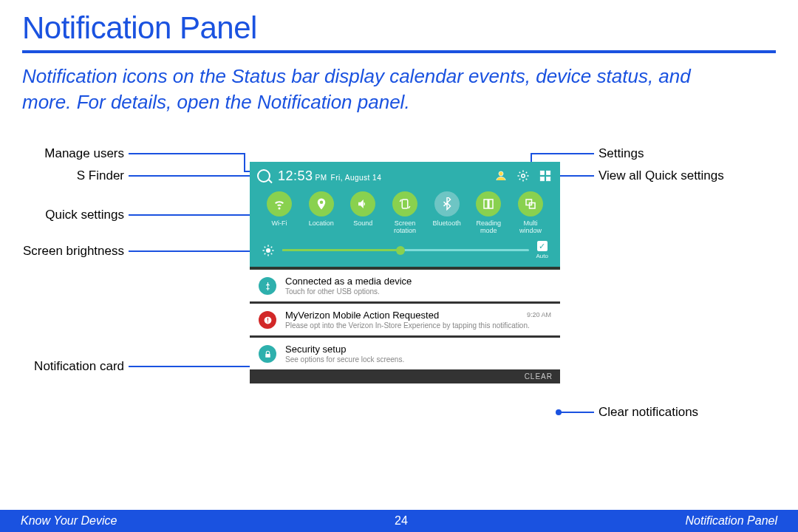  What do you see at coordinates (732, 521) in the screenshot?
I see `footer-right: Notification Panel` at bounding box center [732, 521].